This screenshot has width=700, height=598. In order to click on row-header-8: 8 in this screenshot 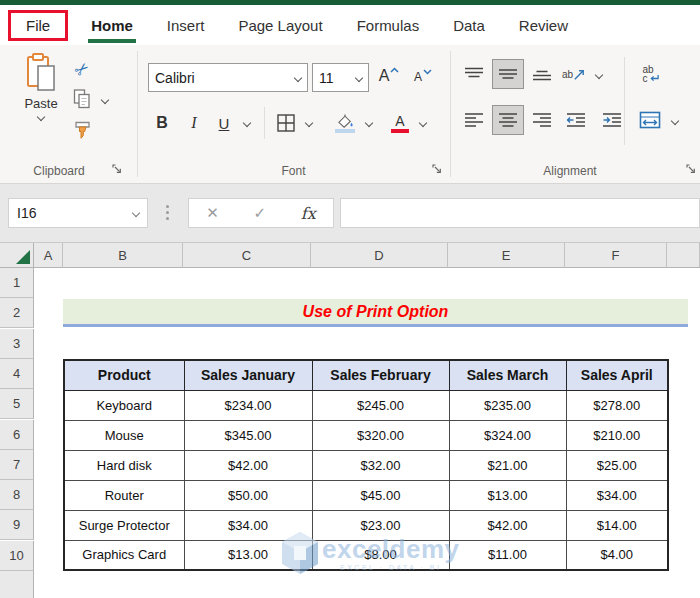, I will do `click(17, 495)`.